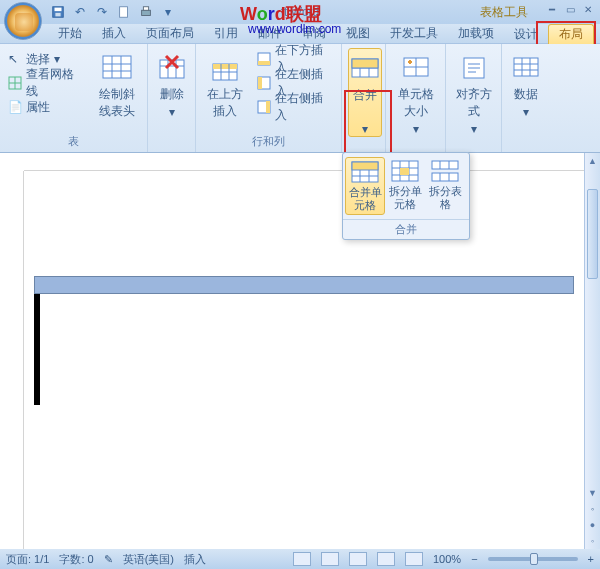 This screenshot has height=569, width=600. I want to click on split-table-button: 拆分表格, so click(445, 186).